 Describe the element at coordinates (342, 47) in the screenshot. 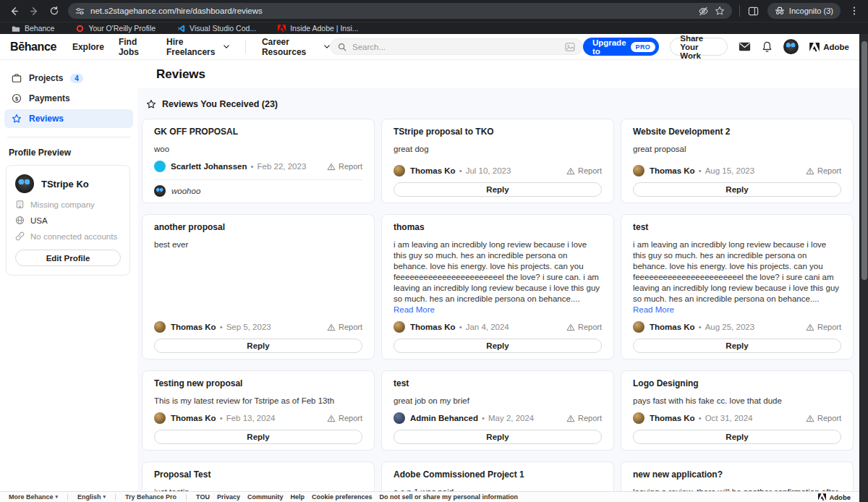

I see `search-icon` at that location.